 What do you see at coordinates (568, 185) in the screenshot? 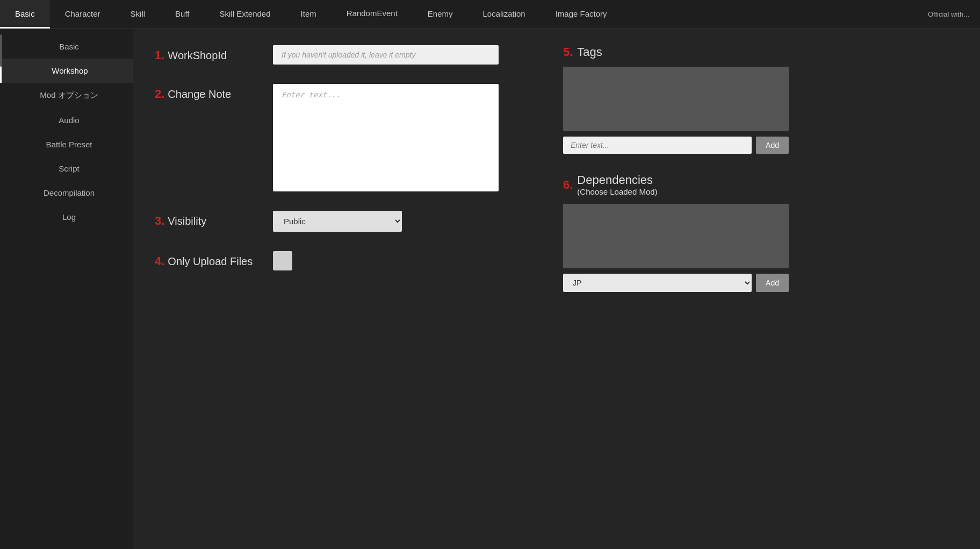
I see `deps-number: 6.` at bounding box center [568, 185].